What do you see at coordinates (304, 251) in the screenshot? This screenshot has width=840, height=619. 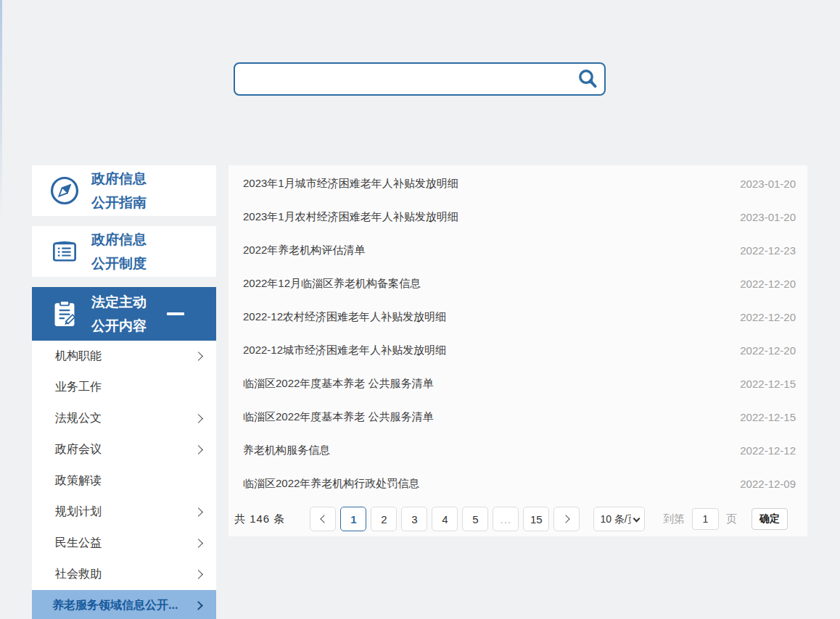 I see `document-title-link: 2022年养老机构评估清单` at bounding box center [304, 251].